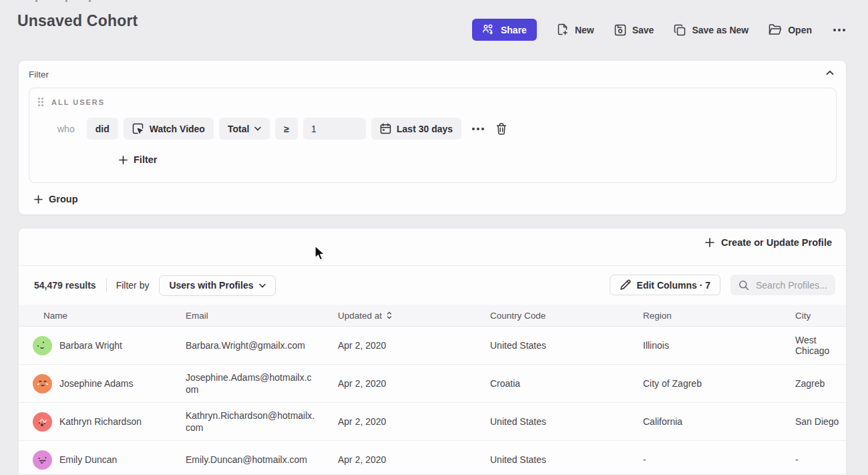  Describe the element at coordinates (56, 199) in the screenshot. I see `add-group-button: Group` at that location.